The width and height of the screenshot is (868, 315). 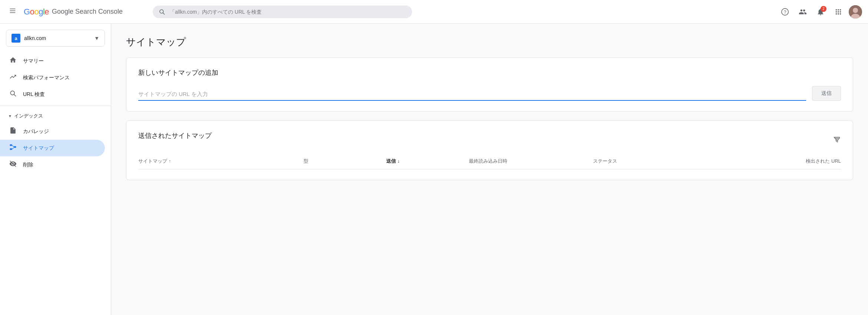 I want to click on index-section-label: インデックス, so click(x=29, y=116).